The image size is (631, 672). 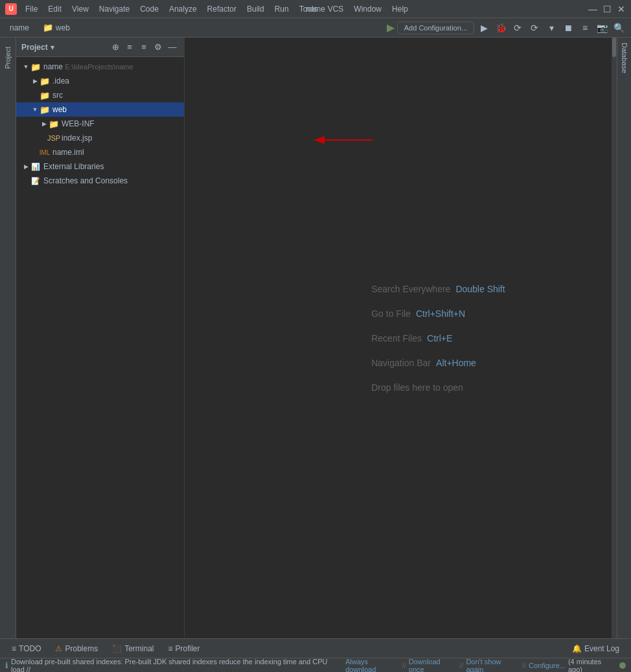 What do you see at coordinates (8, 338) in the screenshot?
I see `left-vertical-panel: Project` at bounding box center [8, 338].